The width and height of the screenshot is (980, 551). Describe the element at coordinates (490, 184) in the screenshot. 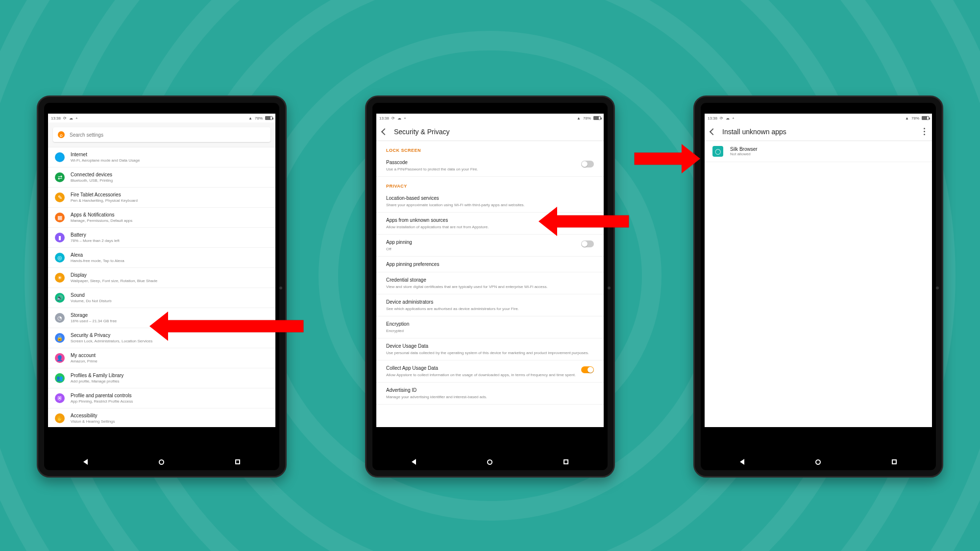

I see `section-privacy: PRIVACY` at that location.